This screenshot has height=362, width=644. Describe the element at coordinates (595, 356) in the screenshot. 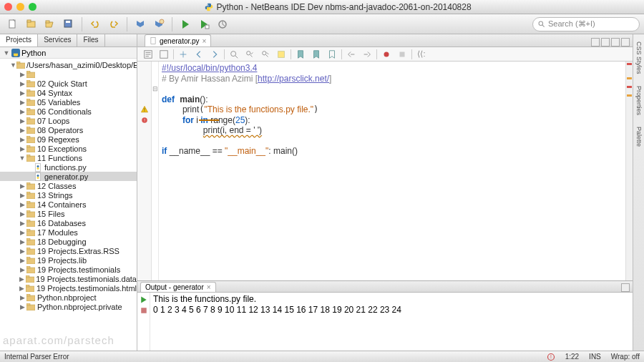

I see `insert-mode: INS` at that location.